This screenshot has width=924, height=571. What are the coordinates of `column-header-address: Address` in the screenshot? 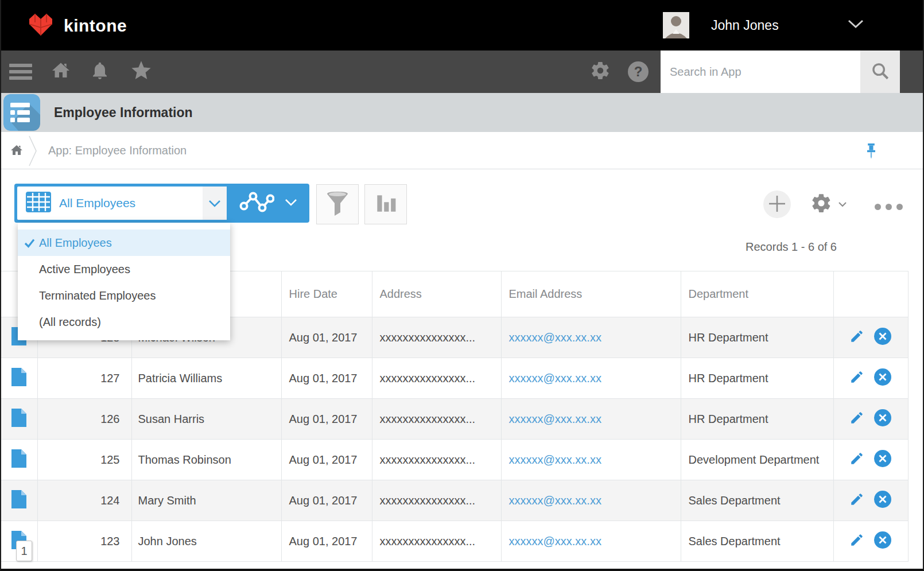 It's located at (436, 294).